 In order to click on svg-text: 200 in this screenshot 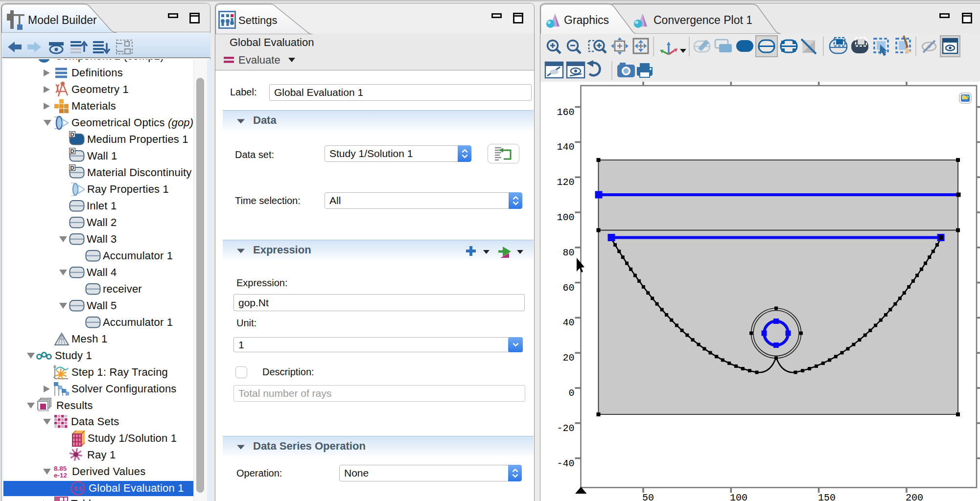, I will do `click(914, 497)`.